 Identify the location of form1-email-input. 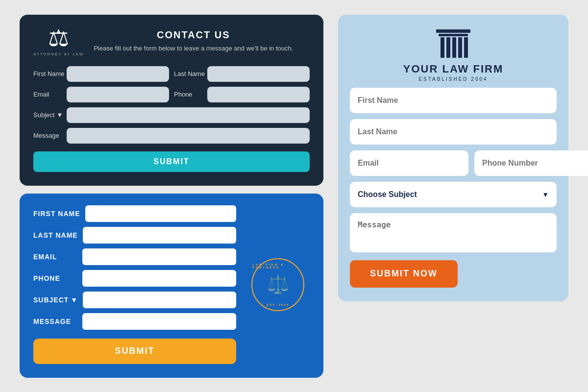
(118, 95).